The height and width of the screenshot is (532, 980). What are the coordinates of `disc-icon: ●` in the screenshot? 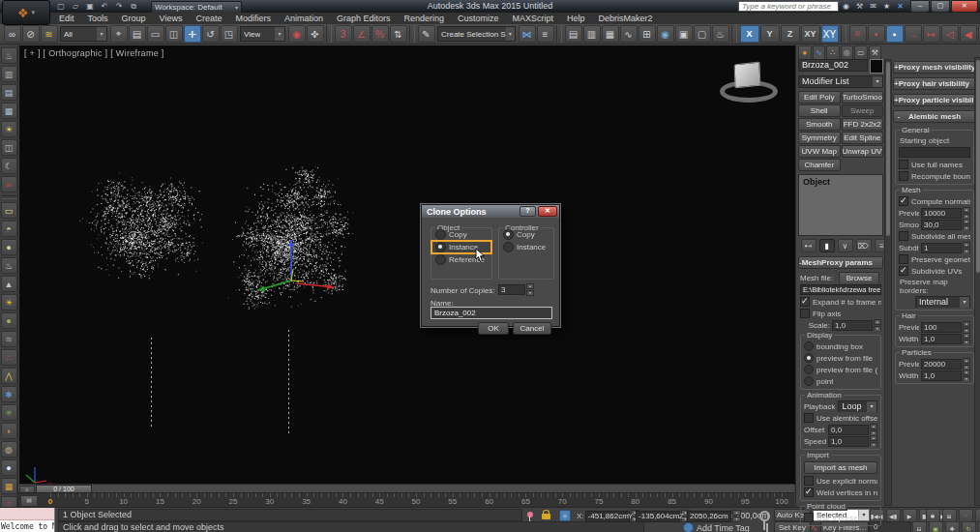 It's located at (10, 321).